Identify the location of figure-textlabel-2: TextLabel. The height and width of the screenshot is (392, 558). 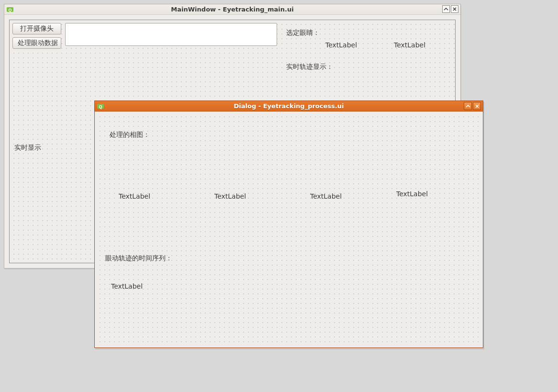
(230, 196).